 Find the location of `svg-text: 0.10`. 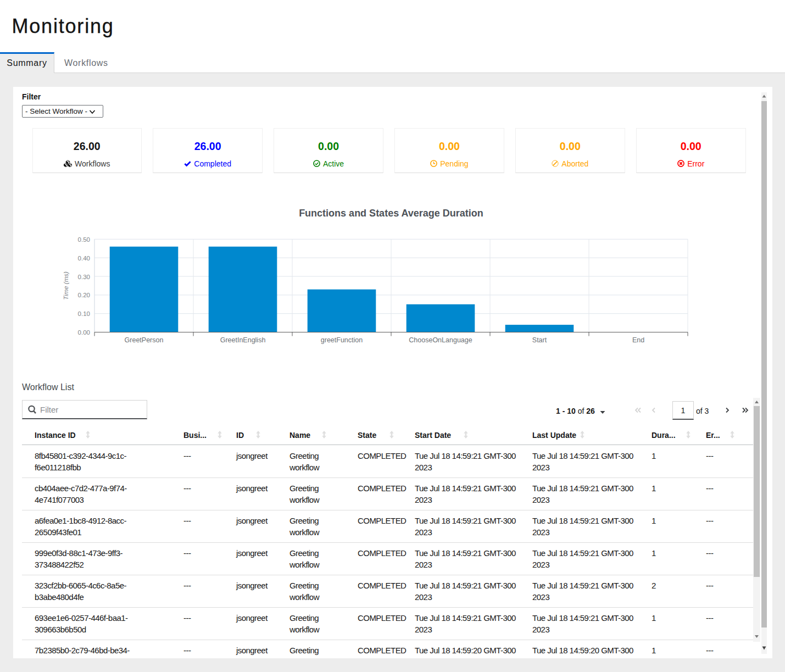

svg-text: 0.10 is located at coordinates (84, 314).